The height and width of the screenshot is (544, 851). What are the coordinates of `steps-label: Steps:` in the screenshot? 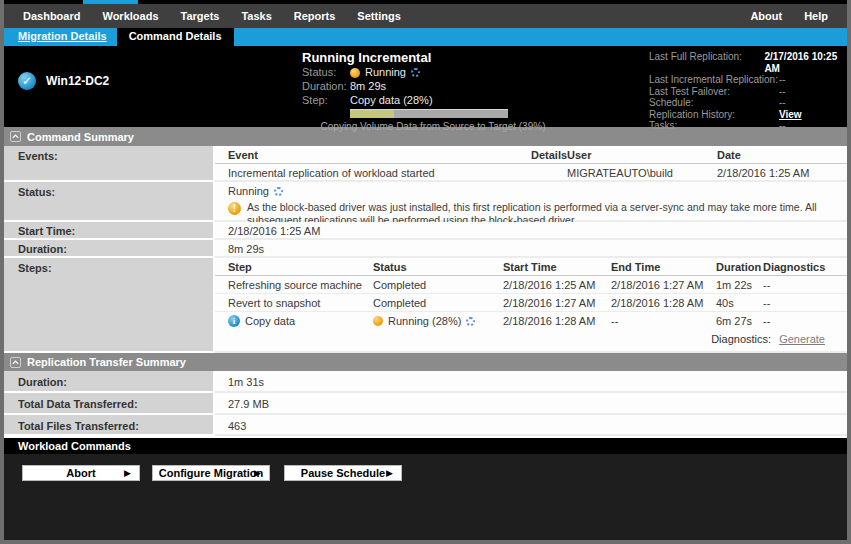 It's located at (110, 306).